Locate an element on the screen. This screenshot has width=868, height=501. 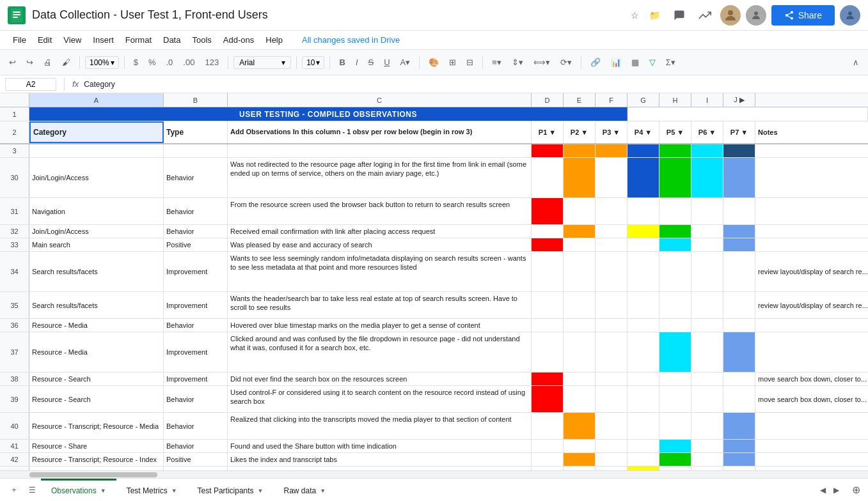
cell-b-32: Behavior is located at coordinates (196, 231).